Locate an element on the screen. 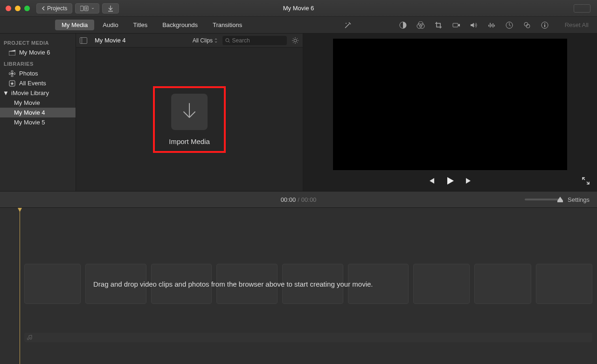  zoom-slider is located at coordinates (543, 199).